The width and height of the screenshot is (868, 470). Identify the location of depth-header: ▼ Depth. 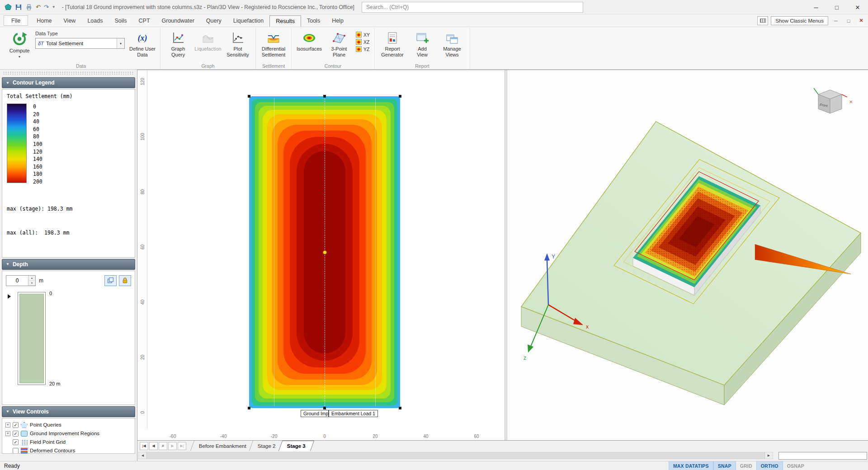
(69, 264).